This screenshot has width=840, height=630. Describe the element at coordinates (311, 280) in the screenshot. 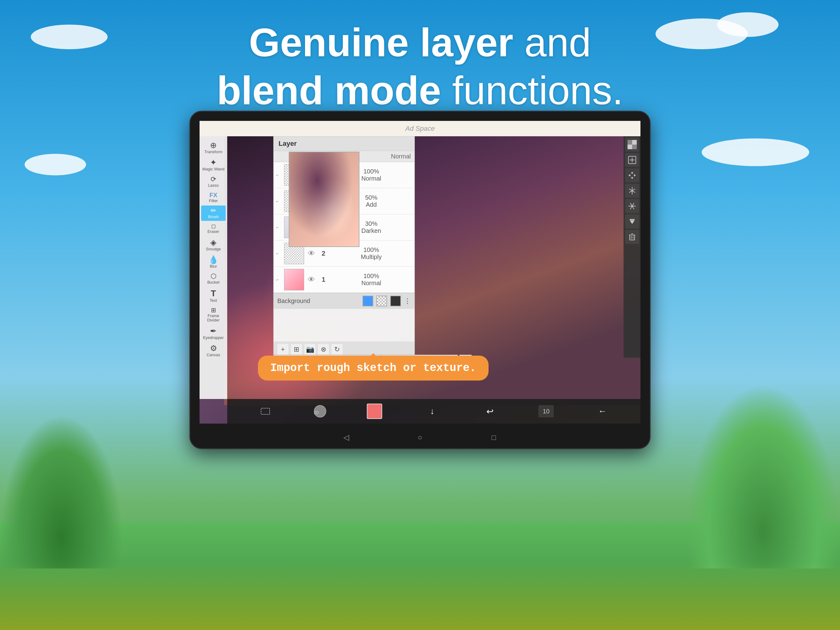

I see `layer-visibility-1: 👁` at that location.